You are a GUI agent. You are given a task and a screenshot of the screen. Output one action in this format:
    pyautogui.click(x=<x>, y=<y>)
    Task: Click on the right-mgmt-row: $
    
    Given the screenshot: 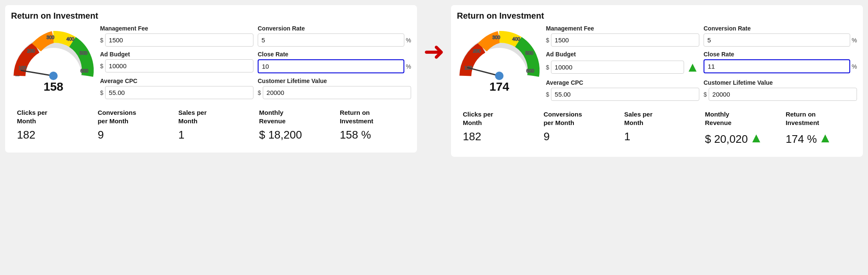 What is the action you would take?
    pyautogui.click(x=623, y=40)
    